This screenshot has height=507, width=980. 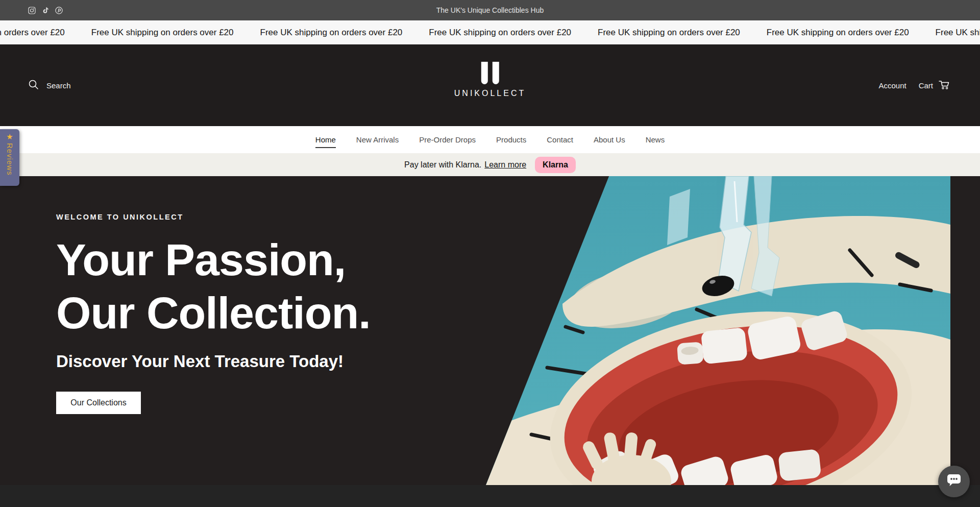 What do you see at coordinates (954, 481) in the screenshot?
I see `chat-bubble-icon` at bounding box center [954, 481].